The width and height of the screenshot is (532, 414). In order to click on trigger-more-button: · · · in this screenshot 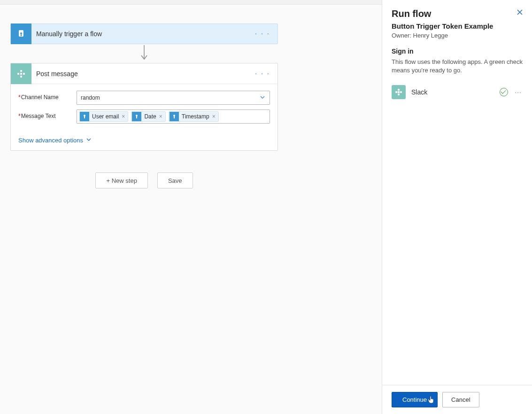, I will do `click(262, 34)`.